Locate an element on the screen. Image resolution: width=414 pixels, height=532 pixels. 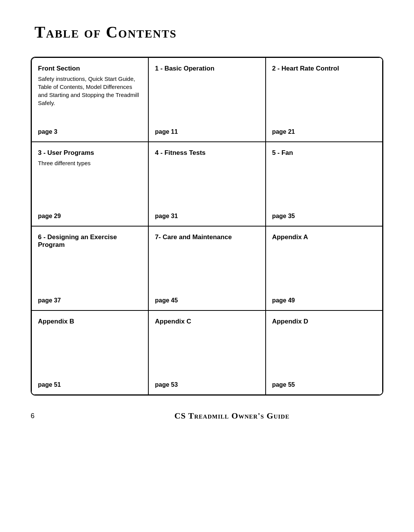
toc-cell-user-programs: 3 - User ProgramsThree different typespa… is located at coordinates (90, 184).